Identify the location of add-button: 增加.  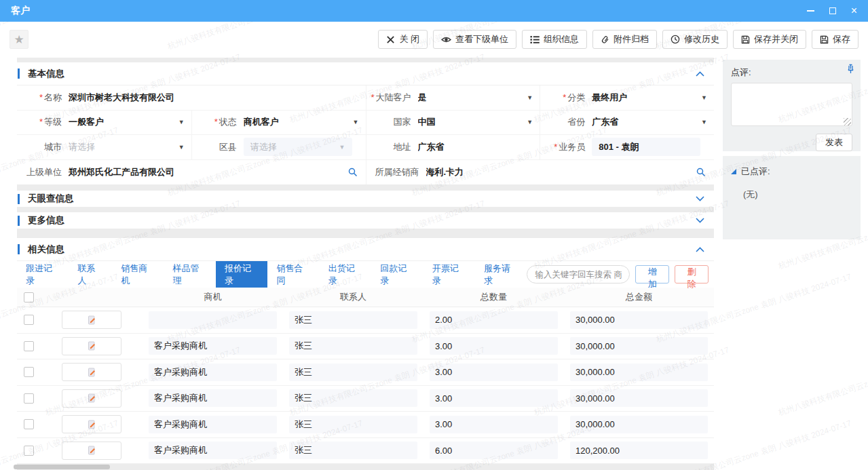
(652, 274).